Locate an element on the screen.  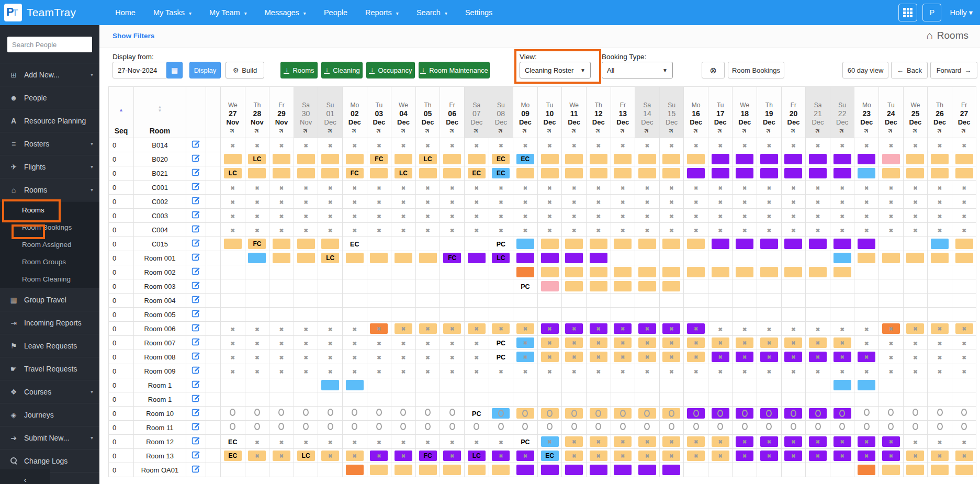
show-filters-link: Show Filters is located at coordinates (133, 36).